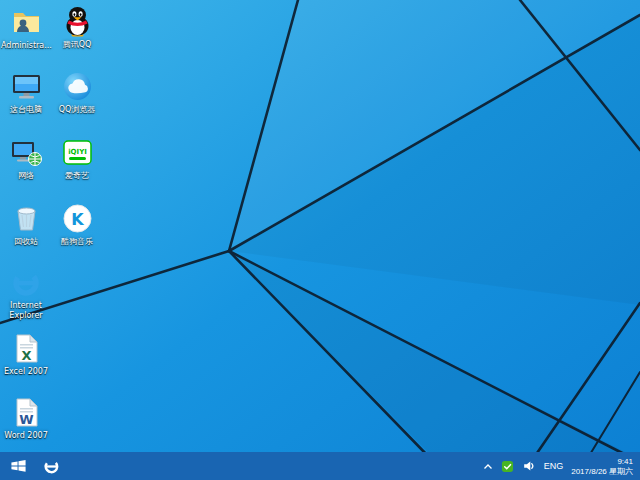 The image size is (640, 480). Describe the element at coordinates (78, 22) in the screenshot. I see `qq-penguin-icon` at that location.